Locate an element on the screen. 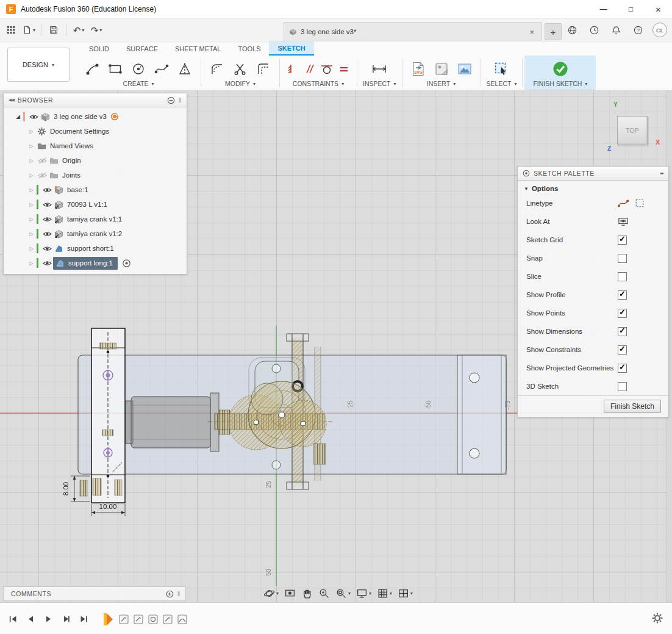 The image size is (672, 634). modify-offset-tool-icon is located at coordinates (263, 69).